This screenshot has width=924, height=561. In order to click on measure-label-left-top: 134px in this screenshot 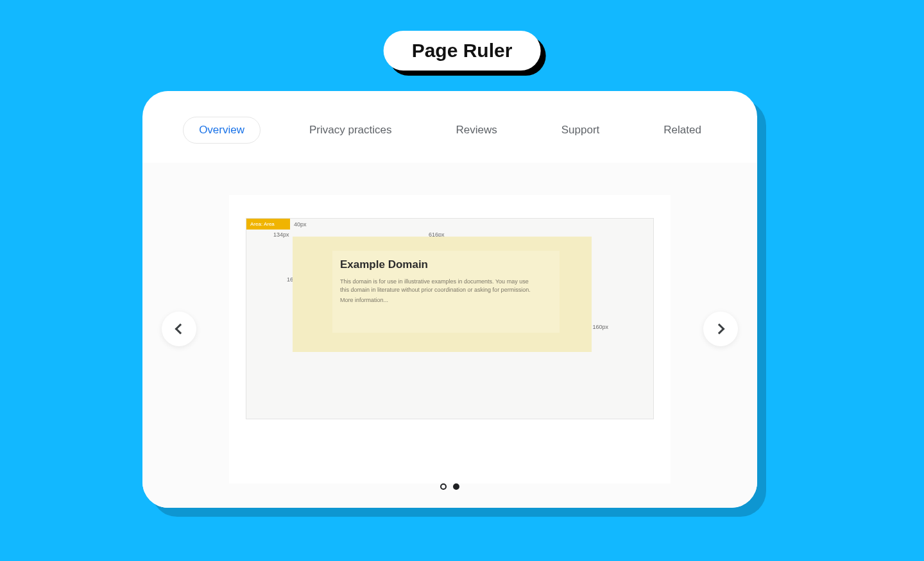, I will do `click(281, 235)`.